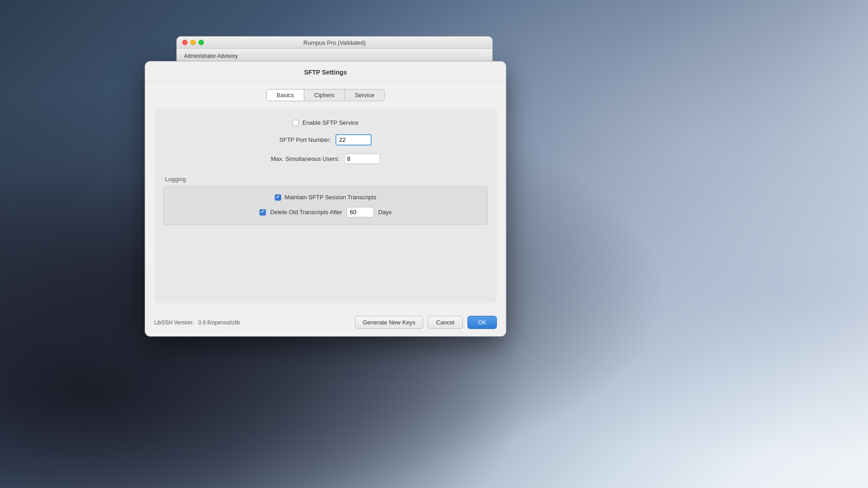  Describe the element at coordinates (445, 323) in the screenshot. I see `cancel-button: Cancel` at that location.